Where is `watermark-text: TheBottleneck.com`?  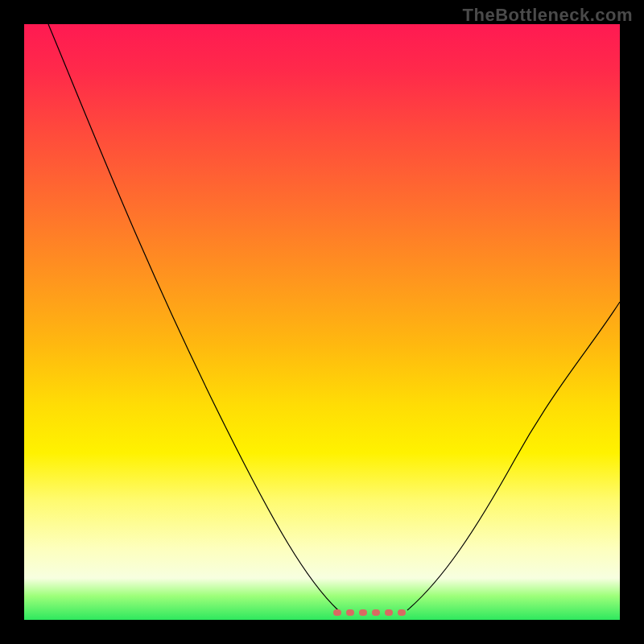
watermark-text: TheBottleneck.com is located at coordinates (547, 15).